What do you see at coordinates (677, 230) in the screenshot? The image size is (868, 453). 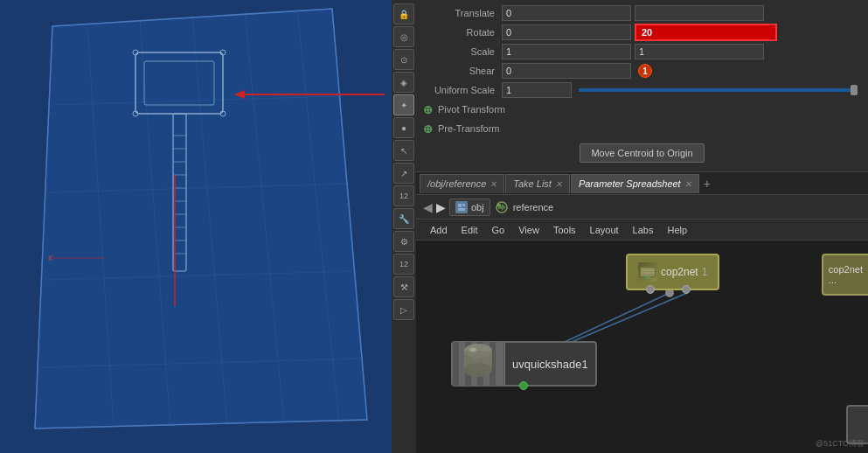 I see `menu-help: Help` at bounding box center [677, 230].